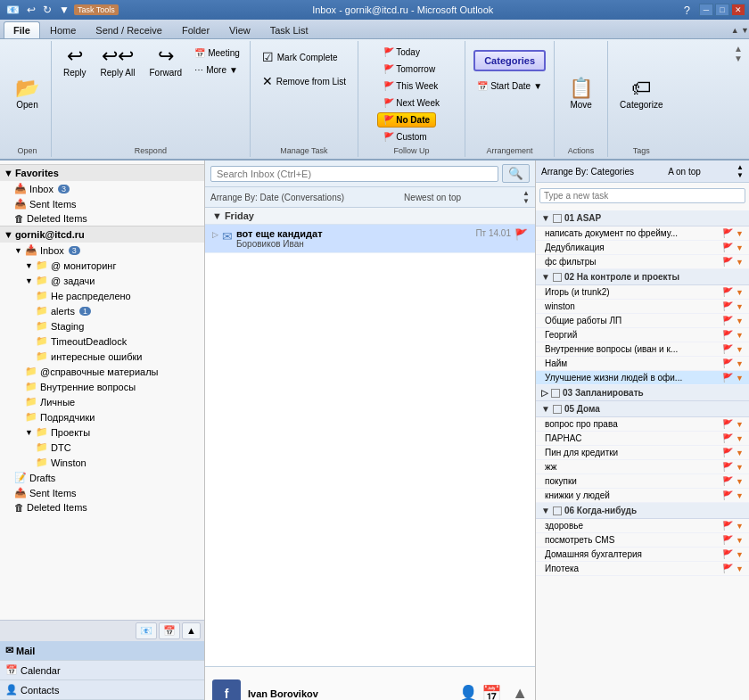 This screenshot has width=749, height=700. Describe the element at coordinates (102, 341) in the screenshot. I see `sidebar-item-timeout: 📁 TimeoutDeadlock` at that location.